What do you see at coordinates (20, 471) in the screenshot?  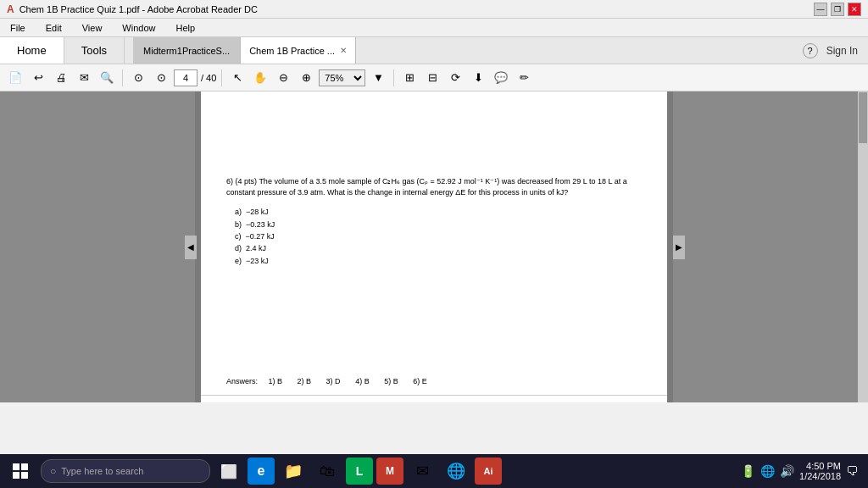 I see `start-button` at bounding box center [20, 471].